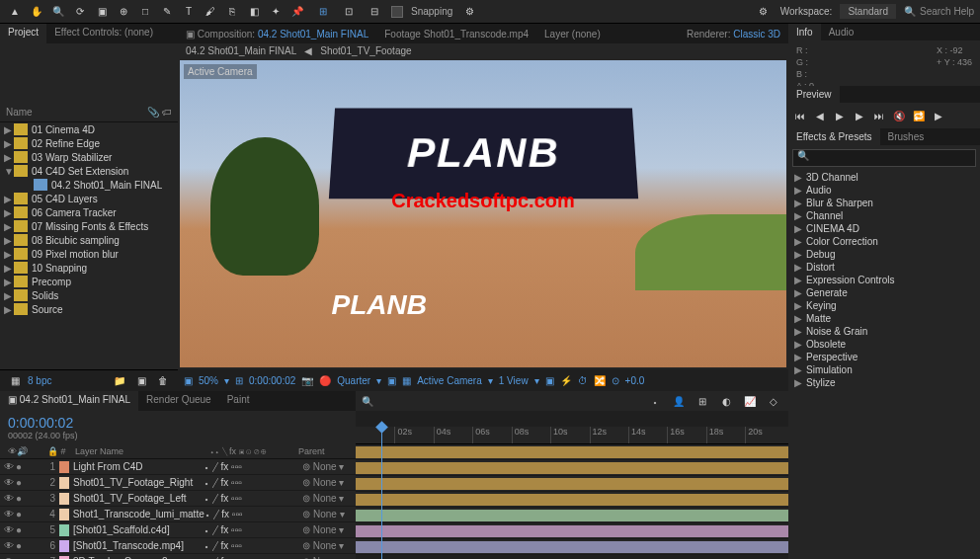  I want to click on timeline-timecode: 0:00:00:02, so click(178, 423).